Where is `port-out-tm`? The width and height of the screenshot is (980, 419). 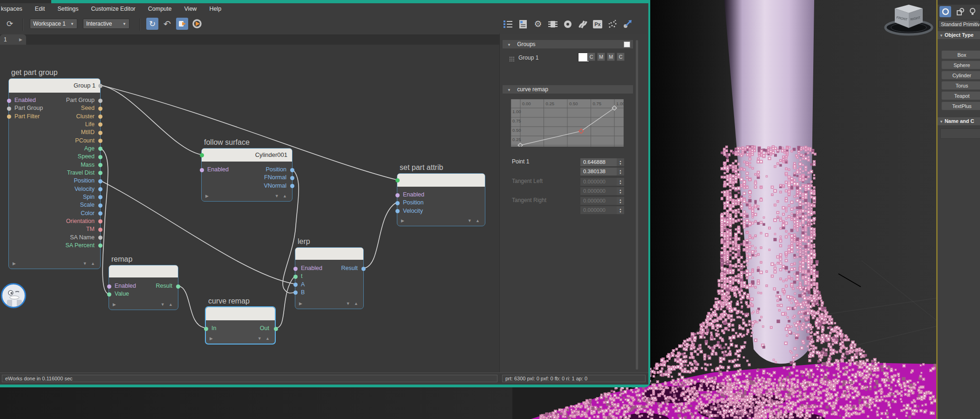
port-out-tm is located at coordinates (101, 230).